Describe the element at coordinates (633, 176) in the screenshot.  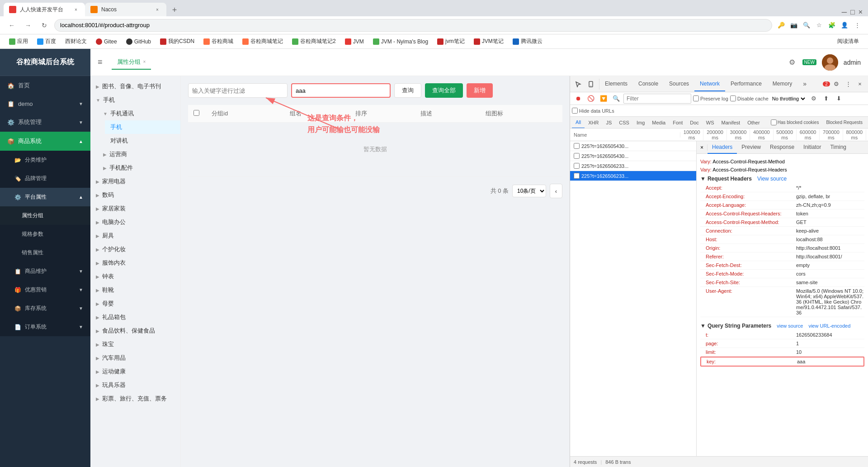
I see `network-row-4: 225?t=1626506233...` at that location.